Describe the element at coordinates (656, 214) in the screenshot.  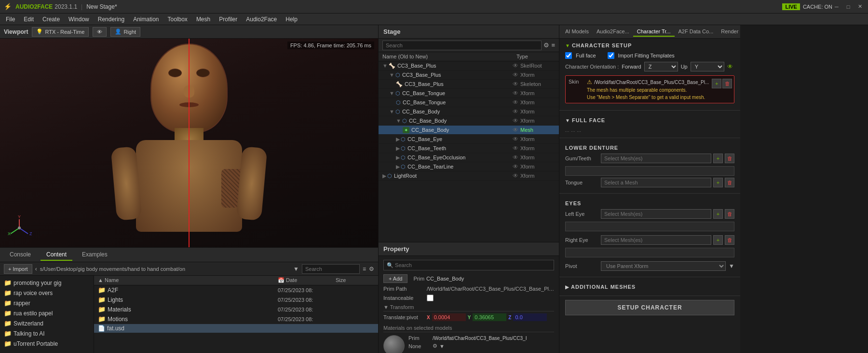
I see `left-eye-input` at that location.